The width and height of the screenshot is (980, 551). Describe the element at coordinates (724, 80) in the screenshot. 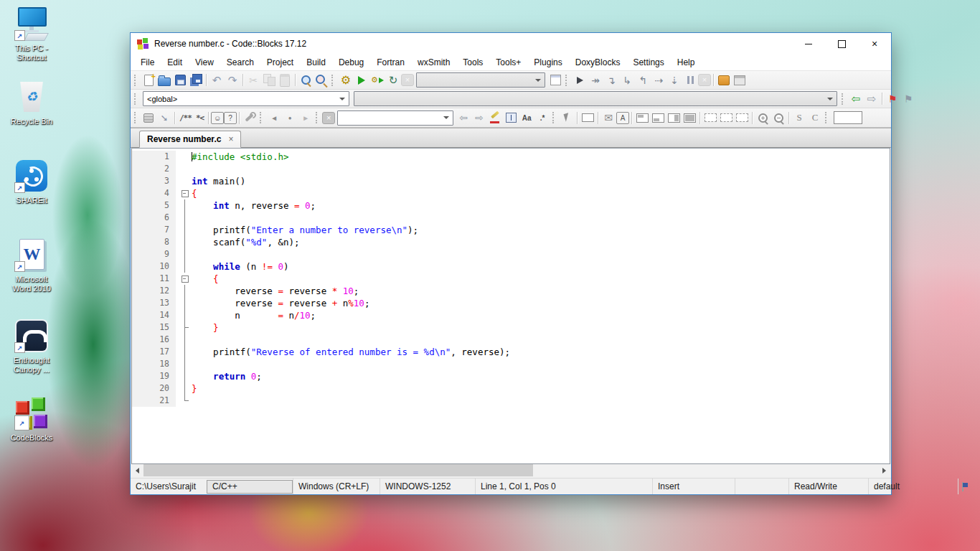

I see `debugging-windows-icon` at that location.